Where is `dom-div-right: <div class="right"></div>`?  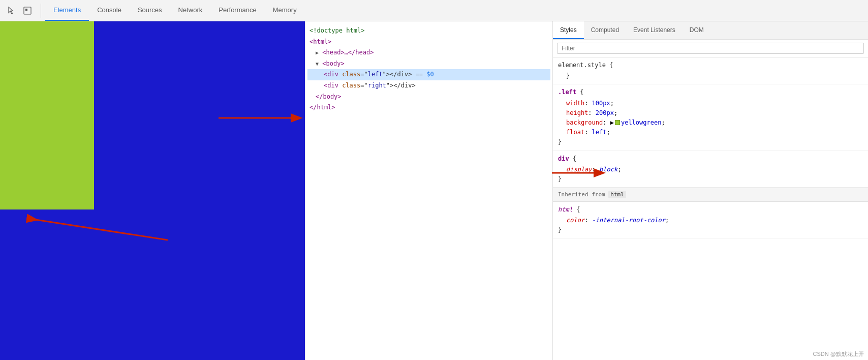
dom-div-right: <div class="right"></div> is located at coordinates (429, 86).